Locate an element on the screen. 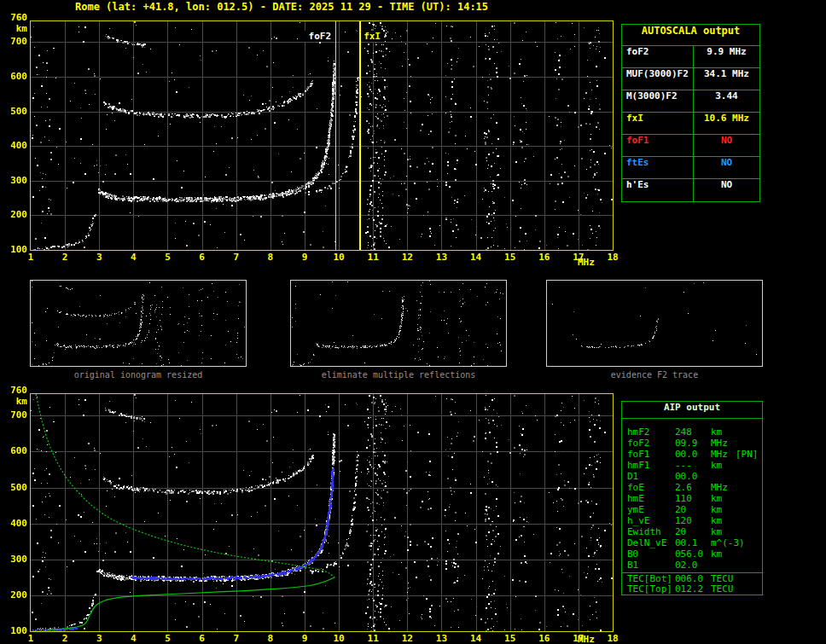 This screenshot has width=826, height=644. aip-table-title: AIP output is located at coordinates (692, 410).